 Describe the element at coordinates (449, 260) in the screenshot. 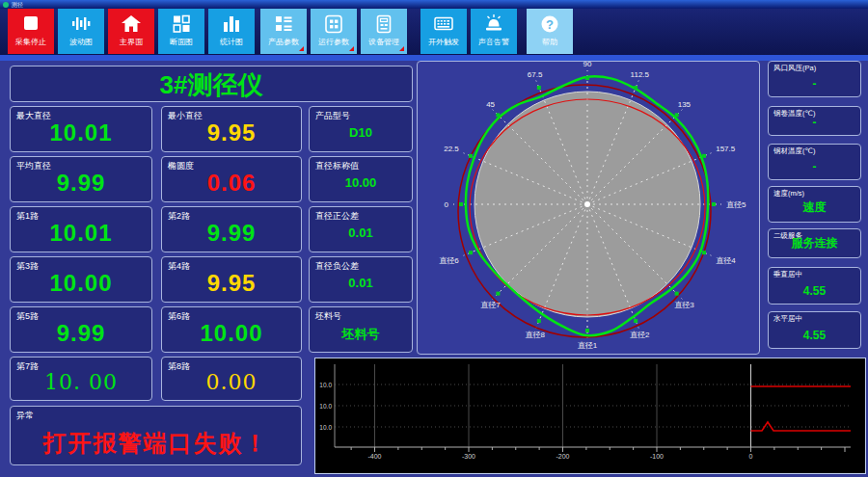

I see `polar-axis-label: 直径6` at that location.